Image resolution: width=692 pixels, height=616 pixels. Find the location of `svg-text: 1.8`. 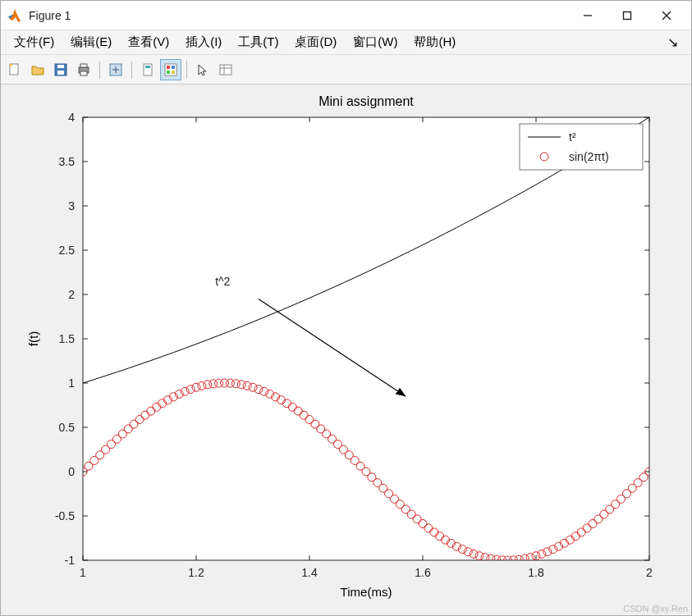

svg-text: 1.8 is located at coordinates (536, 573).